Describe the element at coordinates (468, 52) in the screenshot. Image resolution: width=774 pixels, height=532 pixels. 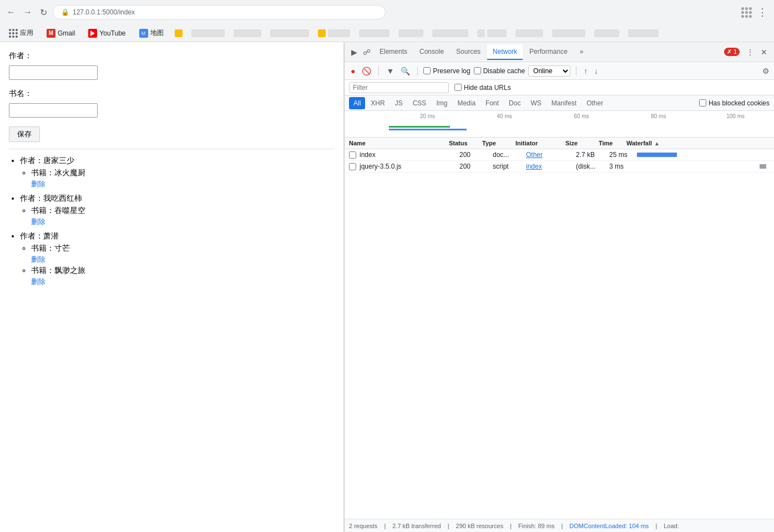
I see `tab-sources: Sources` at that location.